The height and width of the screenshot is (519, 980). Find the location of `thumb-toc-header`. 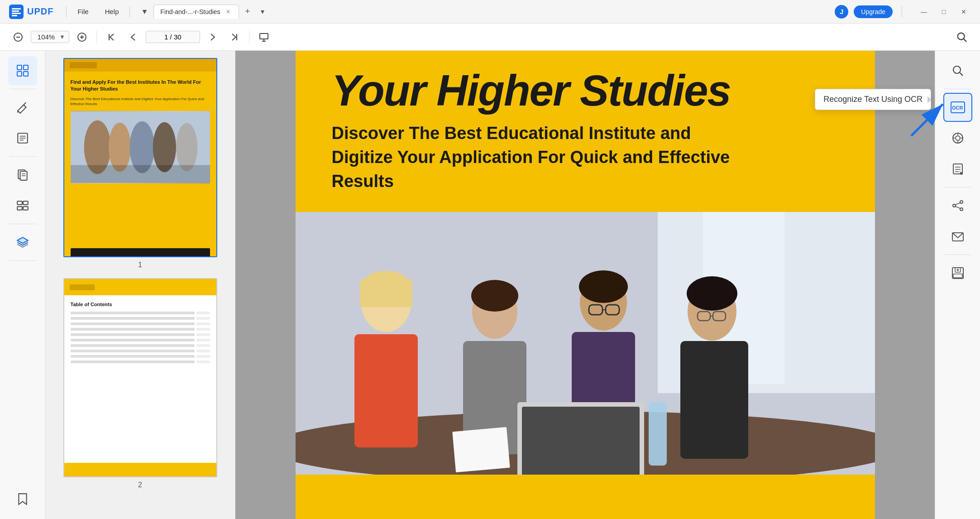

thumb-toc-header is located at coordinates (140, 287).